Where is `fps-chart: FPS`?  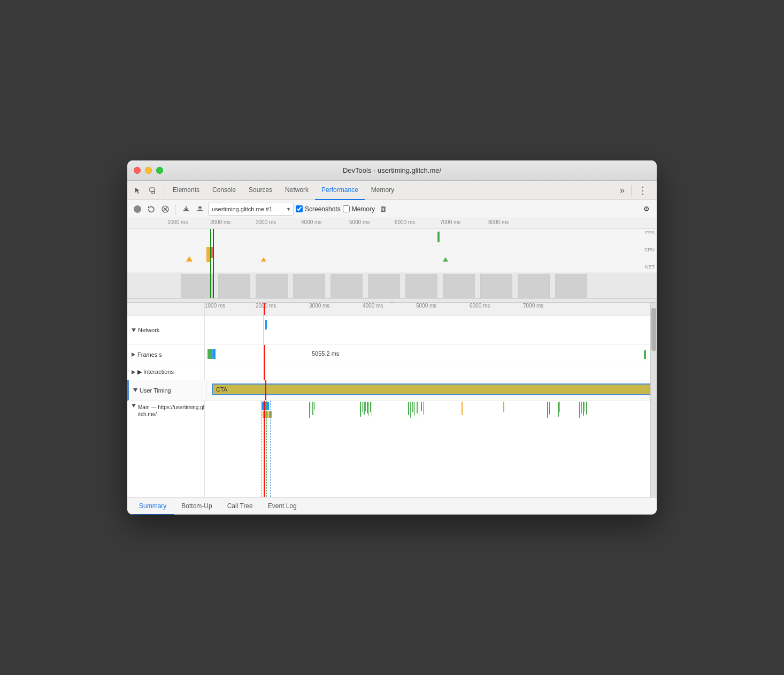 fps-chart: FPS is located at coordinates (392, 237).